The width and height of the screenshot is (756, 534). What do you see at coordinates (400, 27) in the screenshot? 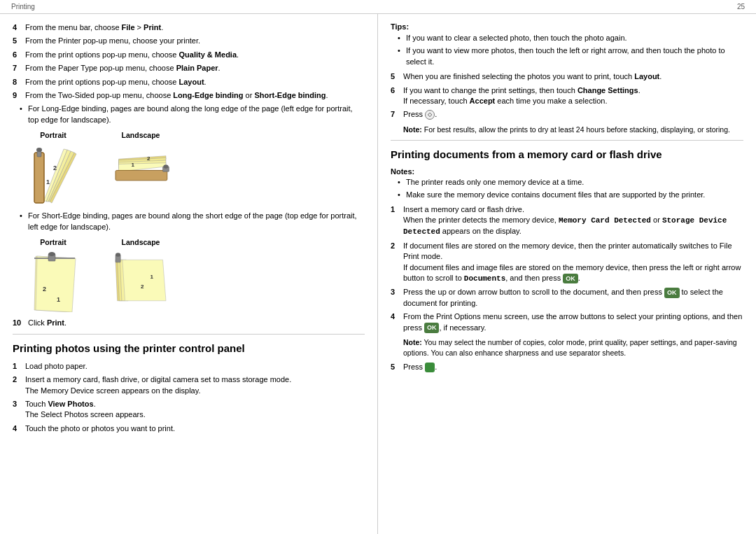
I see `tips-label: Tips:` at bounding box center [400, 27].